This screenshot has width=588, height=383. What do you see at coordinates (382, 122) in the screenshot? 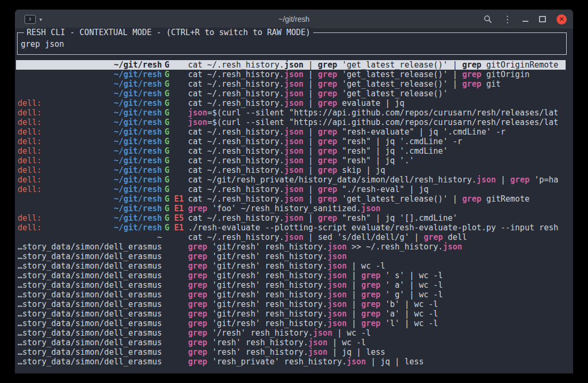
I see `command-fragment: =$(curl --silent "https://api.github.com…` at bounding box center [382, 122].